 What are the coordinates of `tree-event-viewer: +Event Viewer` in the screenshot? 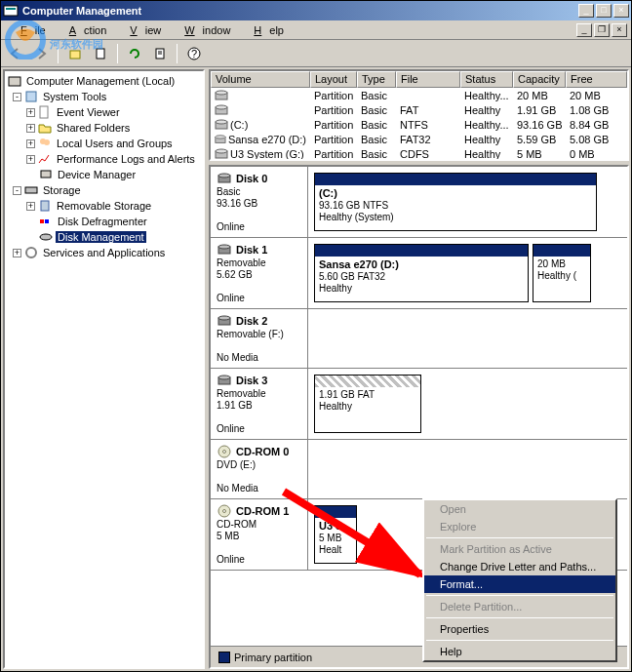 It's located at (103, 112).